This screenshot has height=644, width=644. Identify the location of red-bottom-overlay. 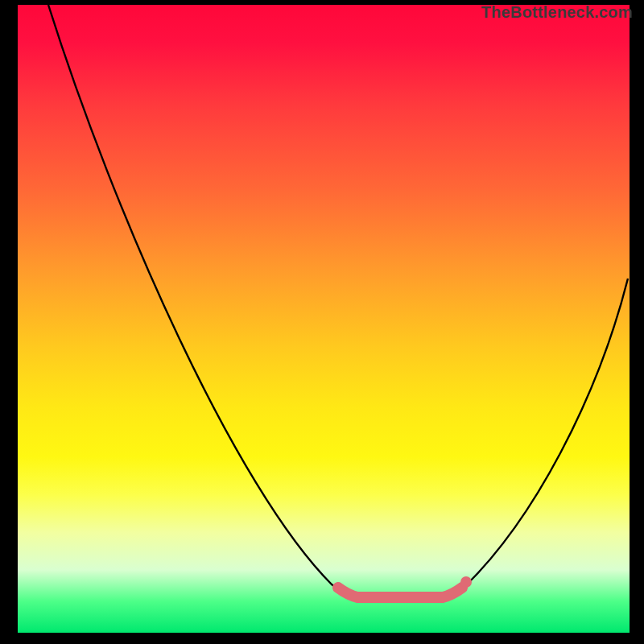
(400, 592).